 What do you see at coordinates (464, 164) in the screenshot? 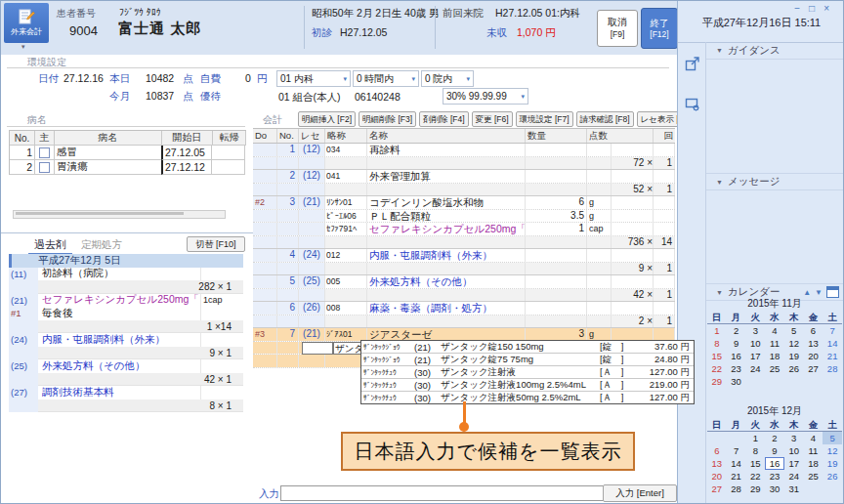
I see `kaikei-row: 72 ×1` at bounding box center [464, 164].